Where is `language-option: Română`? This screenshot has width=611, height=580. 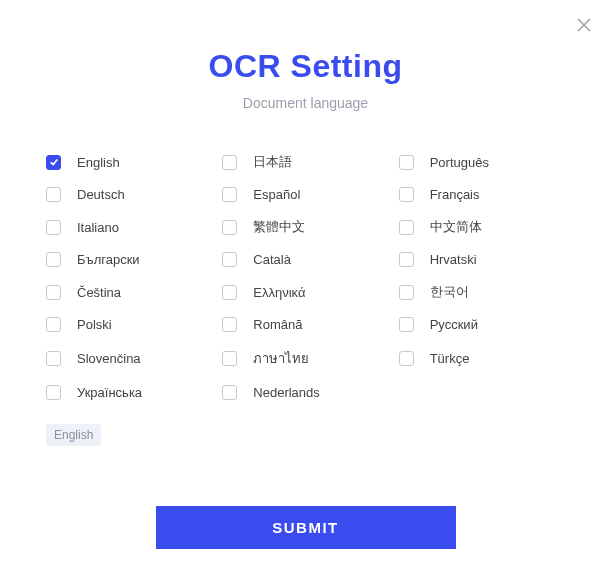 language-option: Română is located at coordinates (305, 324).